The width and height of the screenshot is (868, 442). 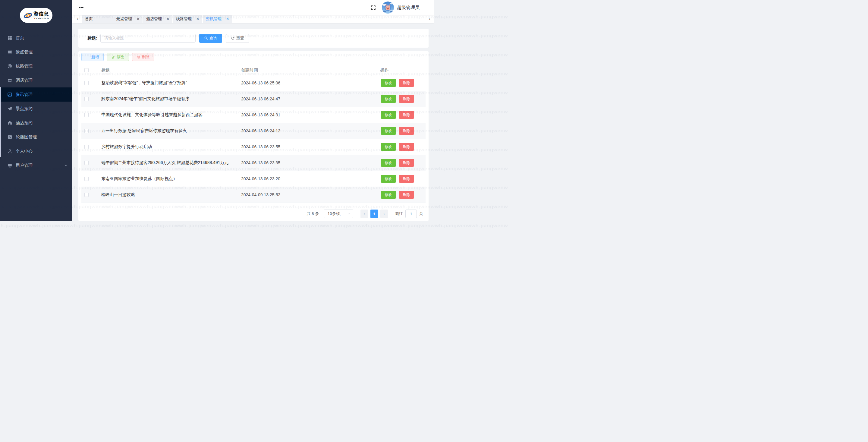 I want to click on sidebar-scrollbar, so click(x=1, y=122).